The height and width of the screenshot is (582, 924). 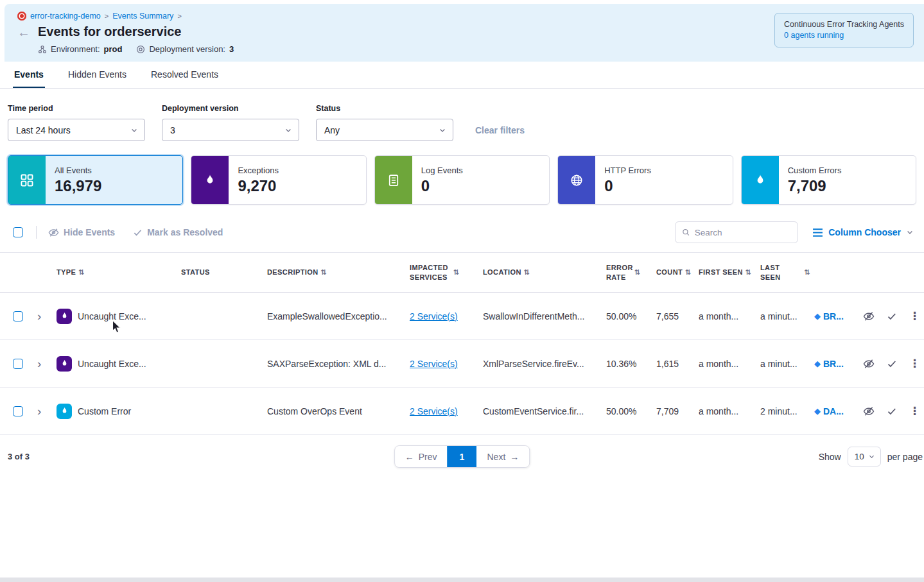 What do you see at coordinates (677, 272) in the screenshot?
I see `column-header-count: COUNT⇅` at bounding box center [677, 272].